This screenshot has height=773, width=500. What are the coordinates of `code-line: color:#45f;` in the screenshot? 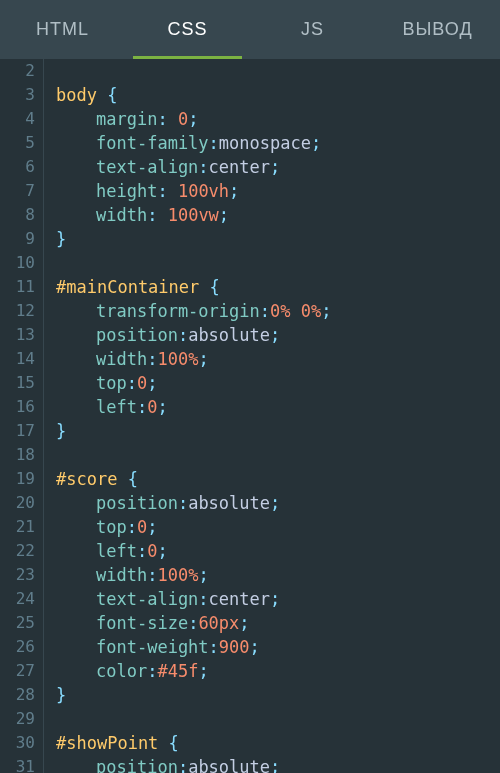 It's located at (278, 671).